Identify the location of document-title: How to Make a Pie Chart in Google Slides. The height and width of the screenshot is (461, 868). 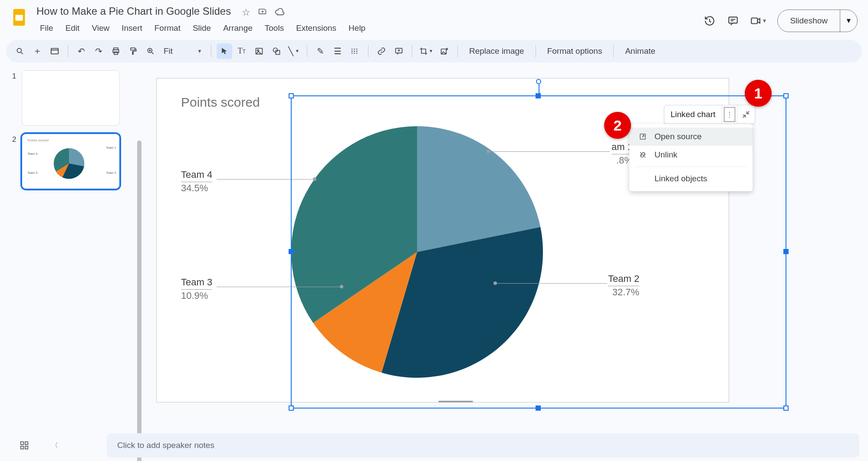
(134, 11).